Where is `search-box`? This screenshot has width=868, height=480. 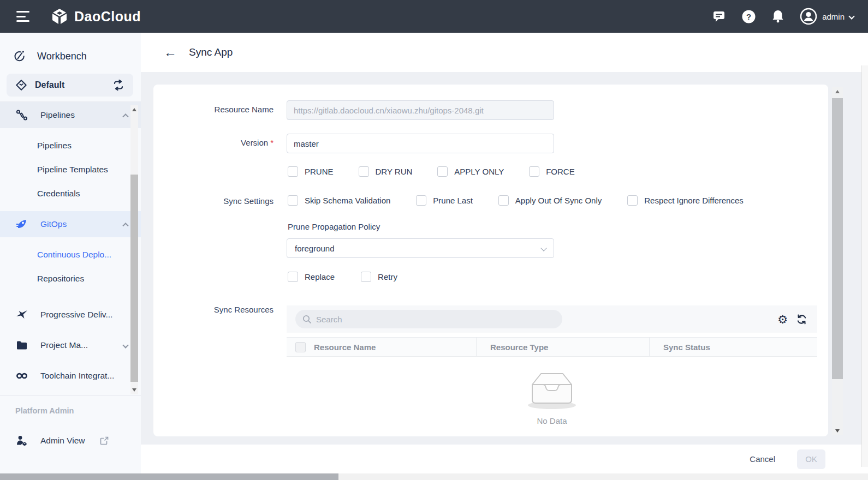 search-box is located at coordinates (429, 319).